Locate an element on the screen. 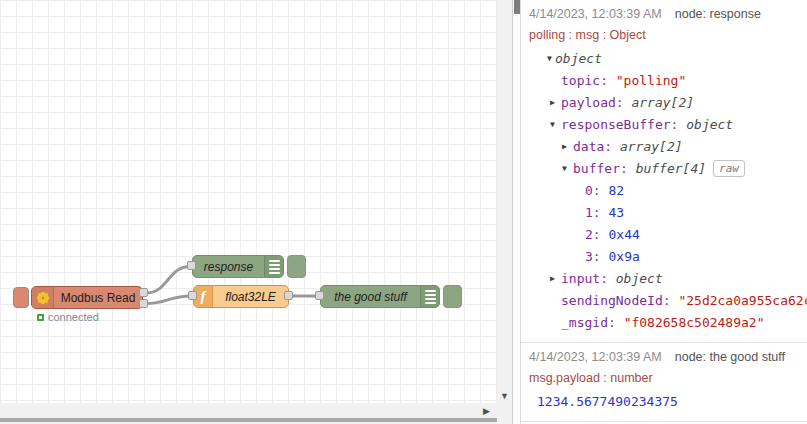 Image resolution: width=807 pixels, height=424 pixels. debug-message: 4/14/2023, 12:03:39 AMnode: the good stu… is located at coordinates (664, 382).